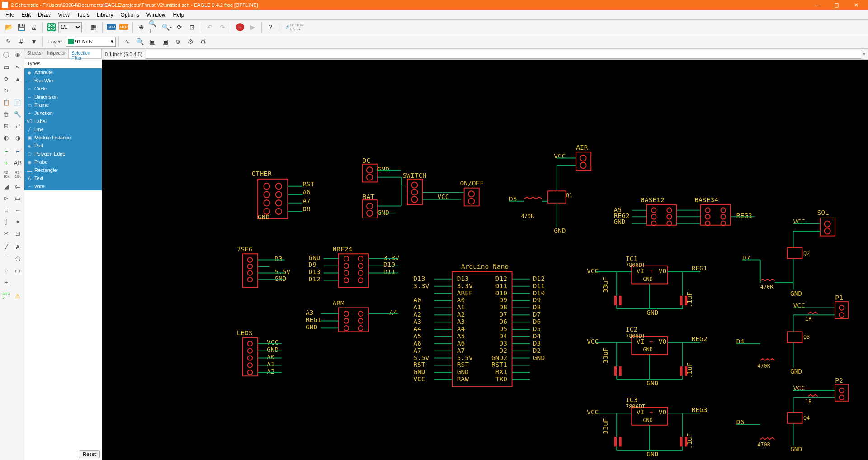  What do you see at coordinates (253, 27) in the screenshot?
I see `go-icon: ▶` at bounding box center [253, 27].